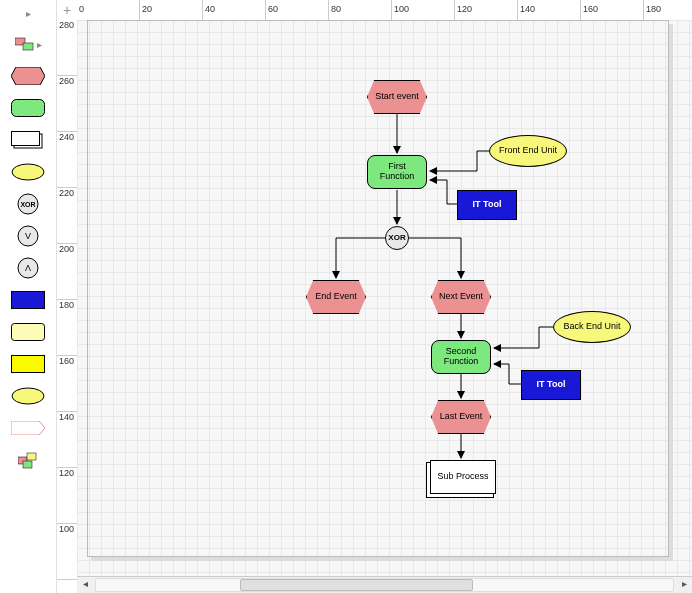 This screenshot has width=692, height=593. What do you see at coordinates (67, 104) in the screenshot?
I see `ruler-v-tick: 260` at bounding box center [67, 104].